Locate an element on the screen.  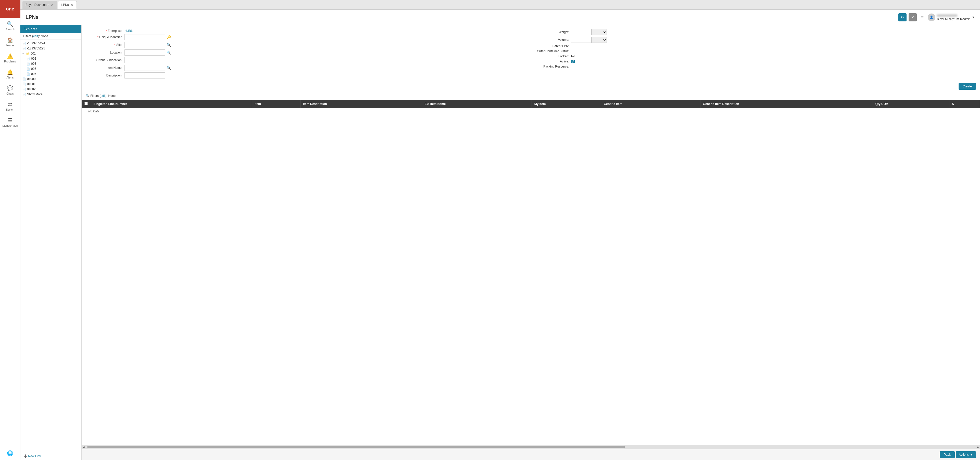
sidebar-item-menus: ☰ Menus/Favs is located at coordinates (10, 122).